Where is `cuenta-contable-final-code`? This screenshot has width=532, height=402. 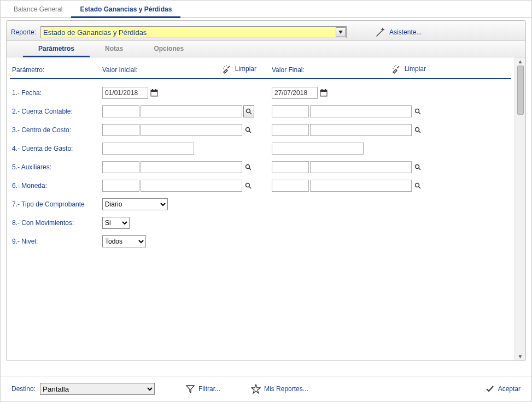
cuenta-contable-final-code is located at coordinates (290, 111).